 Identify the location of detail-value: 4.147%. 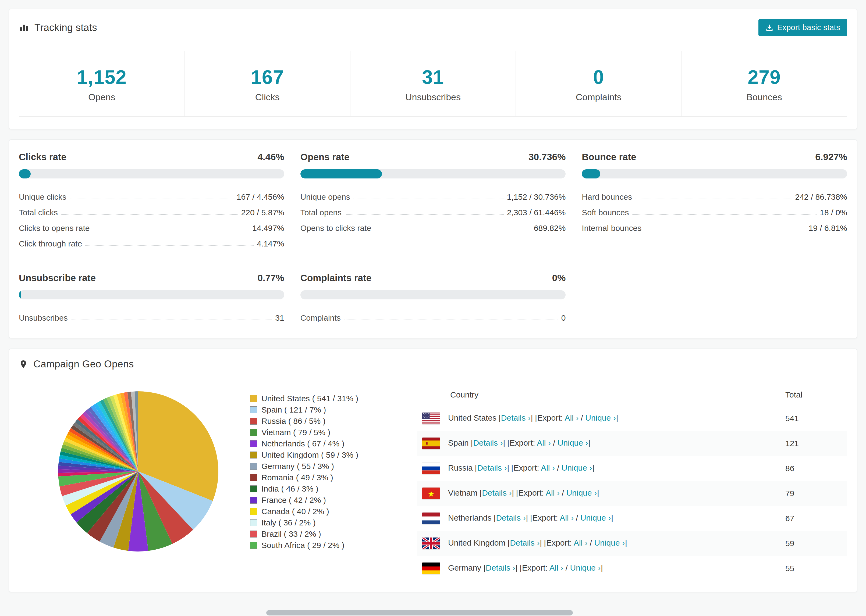
(271, 244).